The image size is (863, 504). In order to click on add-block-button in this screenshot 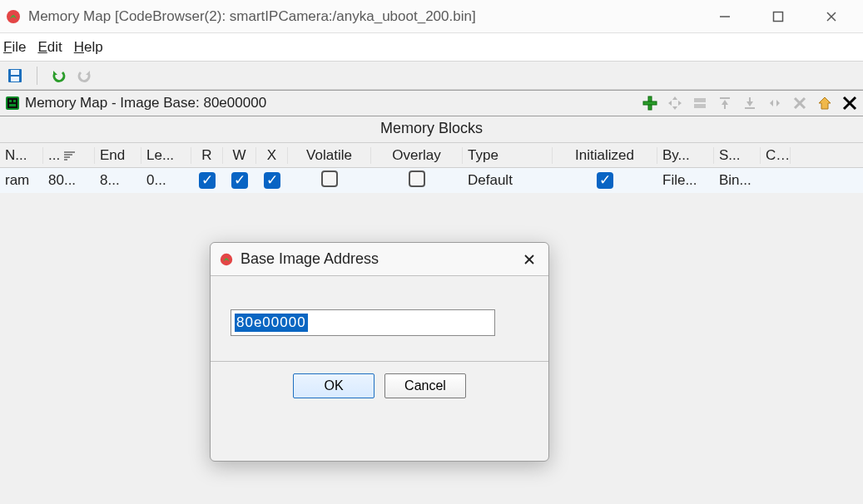, I will do `click(650, 103)`.